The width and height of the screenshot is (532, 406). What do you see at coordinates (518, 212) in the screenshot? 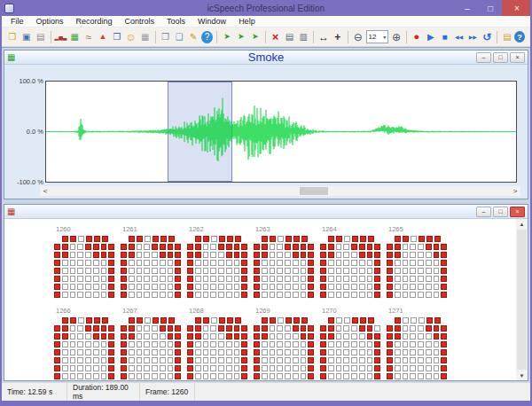
I see `palatogram-close-button: ×` at bounding box center [518, 212].